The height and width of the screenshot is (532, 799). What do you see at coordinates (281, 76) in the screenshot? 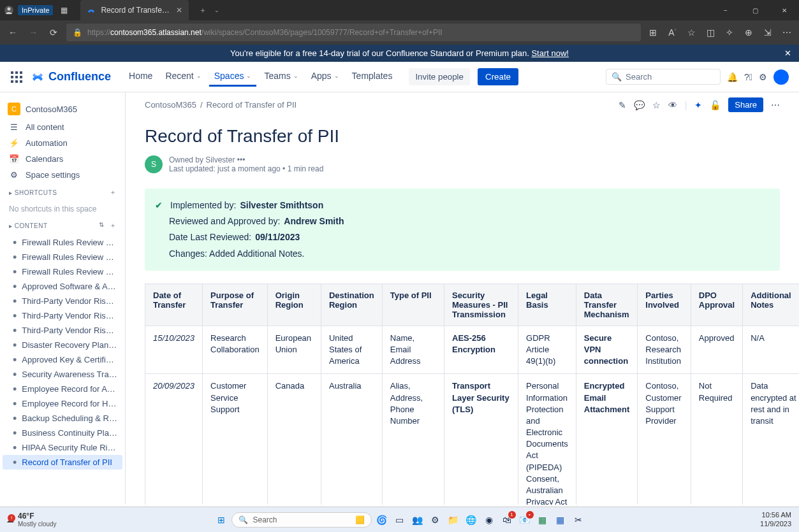
I see `nav-link-teams: Teams⌄` at bounding box center [281, 76].